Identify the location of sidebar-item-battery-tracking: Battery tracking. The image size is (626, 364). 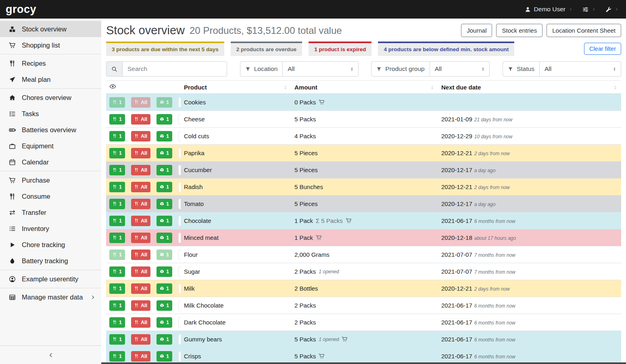
(51, 261).